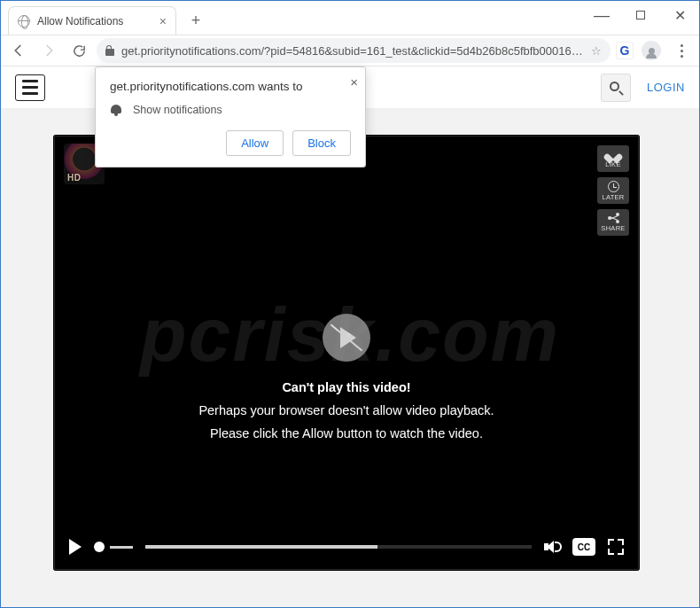 Image resolution: width=700 pixels, height=608 pixels. What do you see at coordinates (255, 144) in the screenshot?
I see `allow-button: Allow` at bounding box center [255, 144].